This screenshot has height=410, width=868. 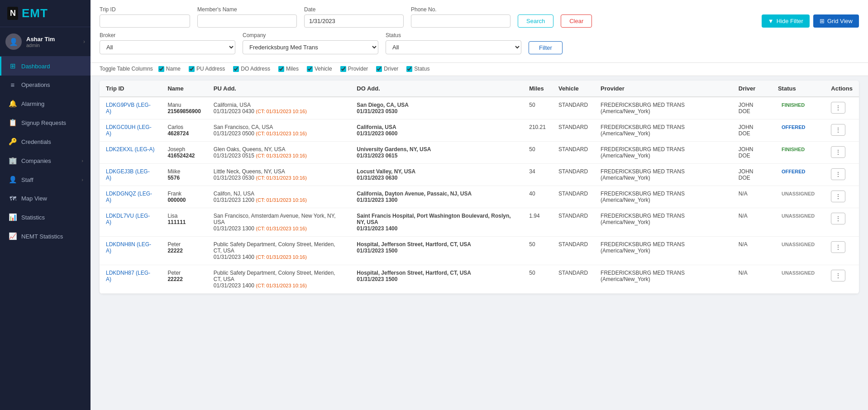 What do you see at coordinates (52, 123) in the screenshot?
I see `sidebar-label-signup-requests: Signup Requests` at bounding box center [52, 123].